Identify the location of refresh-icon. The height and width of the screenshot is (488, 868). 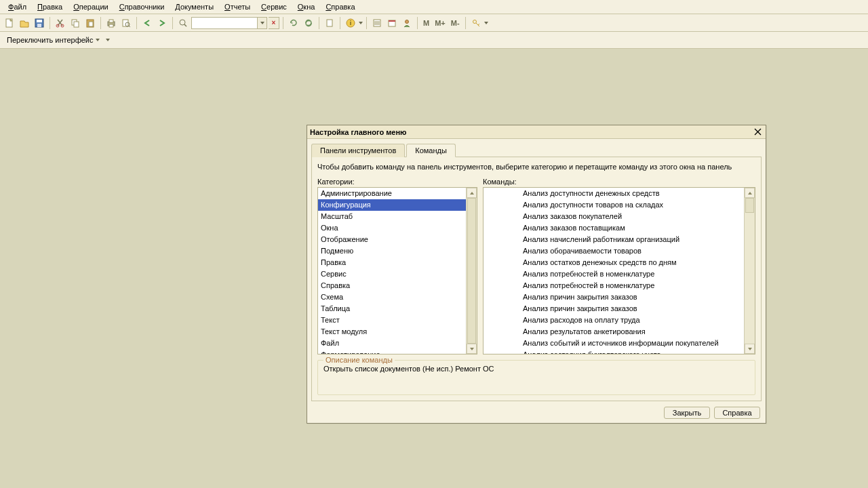
(294, 23).